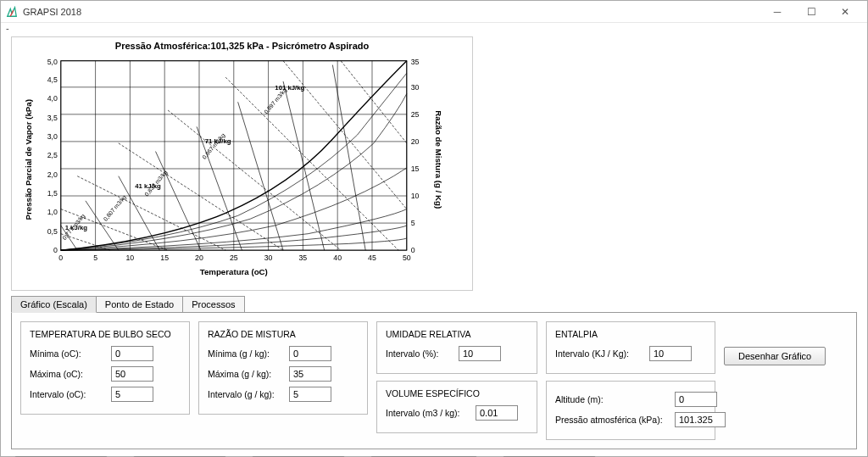 This screenshot has height=457, width=868. Describe the element at coordinates (29, 159) in the screenshot. I see `y-left-axis-label: Pressão Parcial de Vapor (kPa)` at that location.